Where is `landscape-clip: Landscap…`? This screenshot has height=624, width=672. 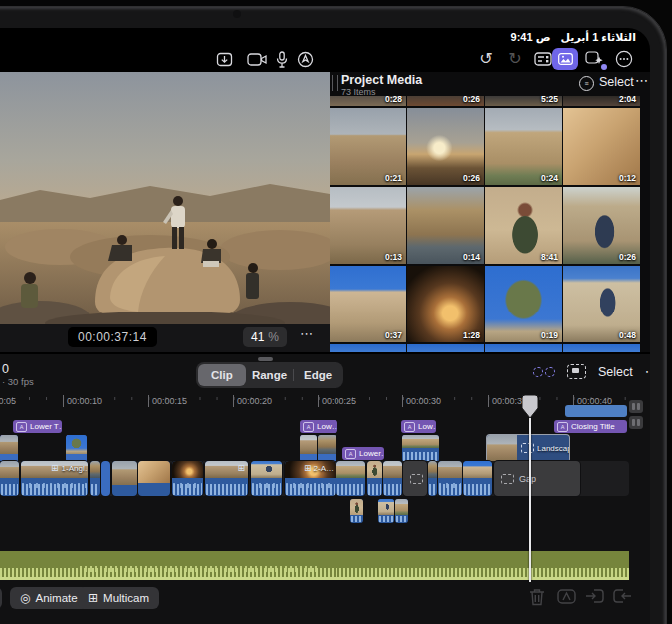 landscape-clip: Landscap… is located at coordinates (528, 449).